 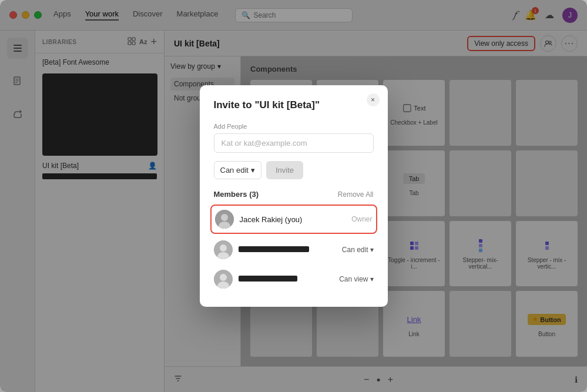 I want to click on remove-all-button: Remove All, so click(x=356, y=195).